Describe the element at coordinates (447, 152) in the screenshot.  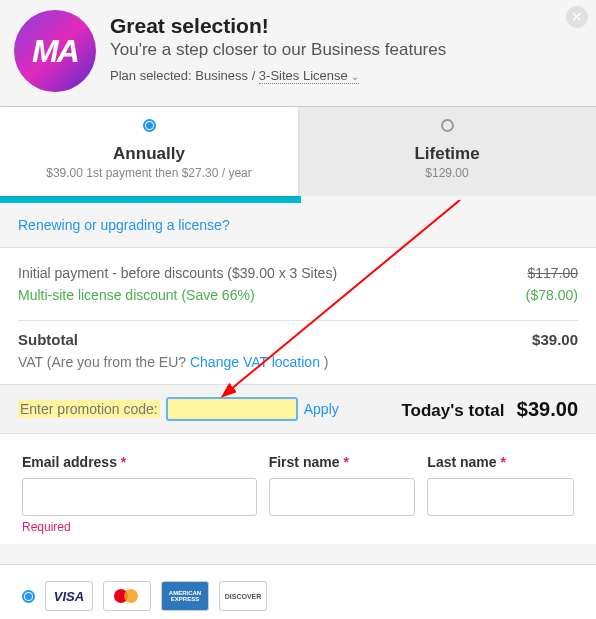
I see `tab-lifetime: Lifetime $129.00` at that location.